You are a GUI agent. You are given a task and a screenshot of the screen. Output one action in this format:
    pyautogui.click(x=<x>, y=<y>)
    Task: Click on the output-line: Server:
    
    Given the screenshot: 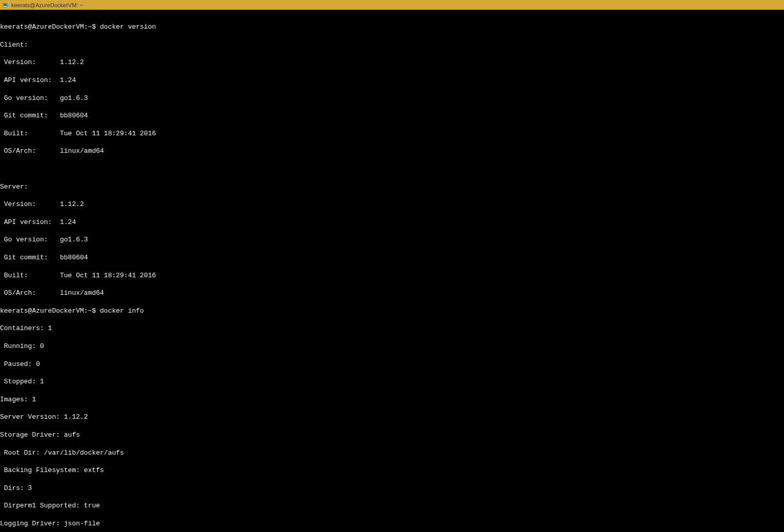 What is the action you would take?
    pyautogui.click(x=392, y=187)
    